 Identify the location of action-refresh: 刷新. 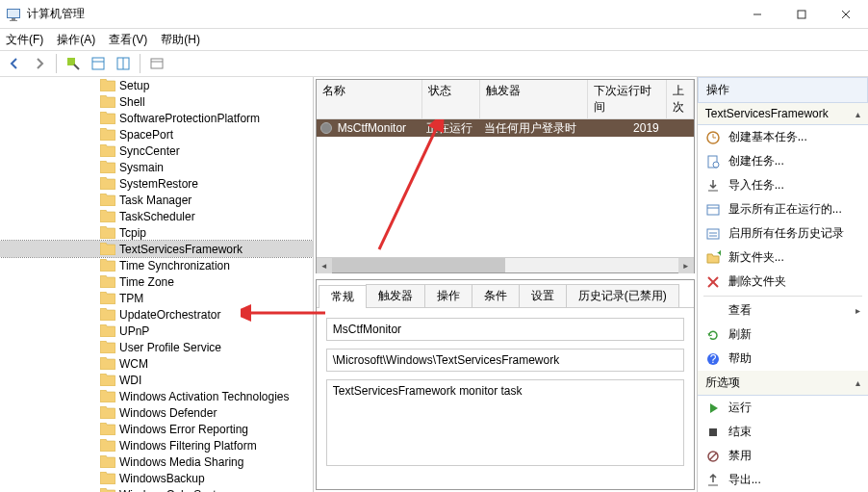
(783, 335).